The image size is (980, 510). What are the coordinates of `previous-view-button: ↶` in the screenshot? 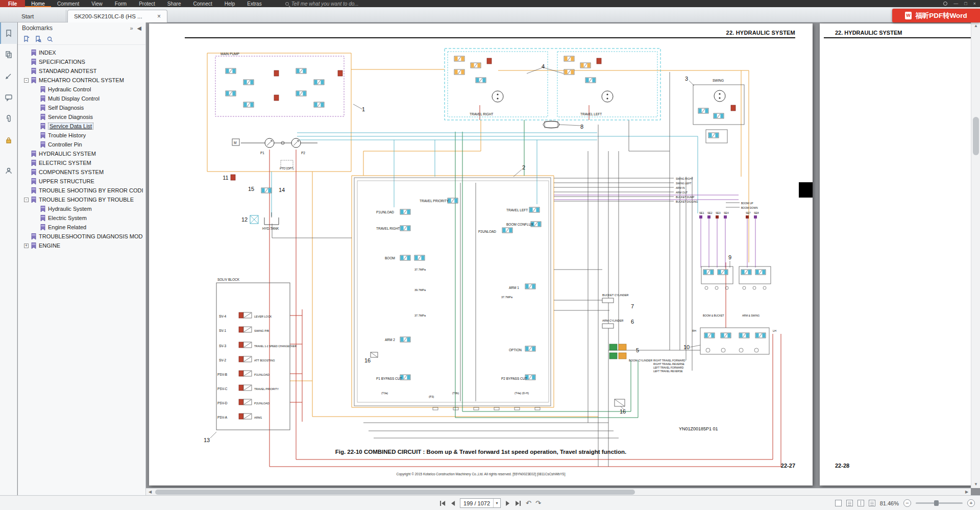 It's located at (529, 503).